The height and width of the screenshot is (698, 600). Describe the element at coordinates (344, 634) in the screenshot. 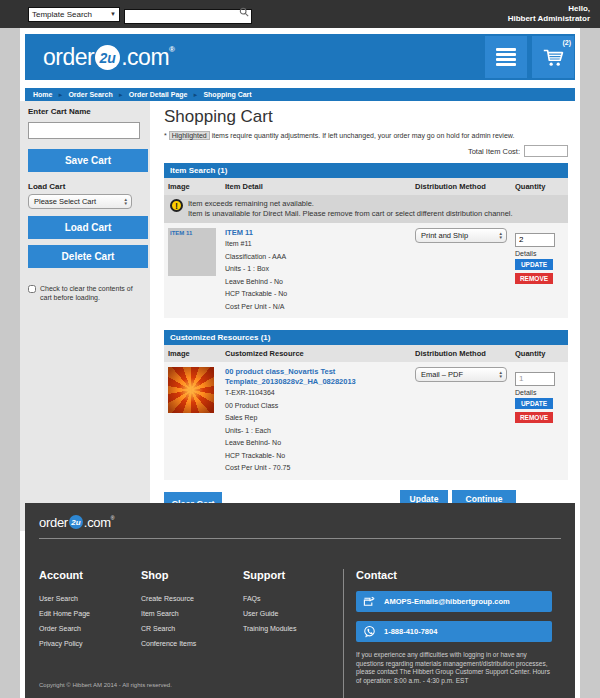

I see `footer-vertical-divider` at that location.